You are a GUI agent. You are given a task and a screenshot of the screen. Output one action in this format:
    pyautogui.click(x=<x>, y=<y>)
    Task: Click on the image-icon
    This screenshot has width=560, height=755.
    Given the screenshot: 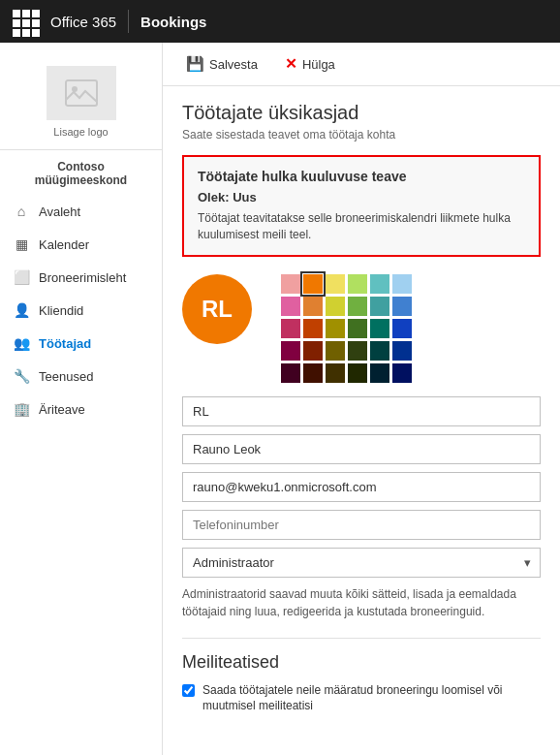 What is the action you would take?
    pyautogui.click(x=81, y=93)
    